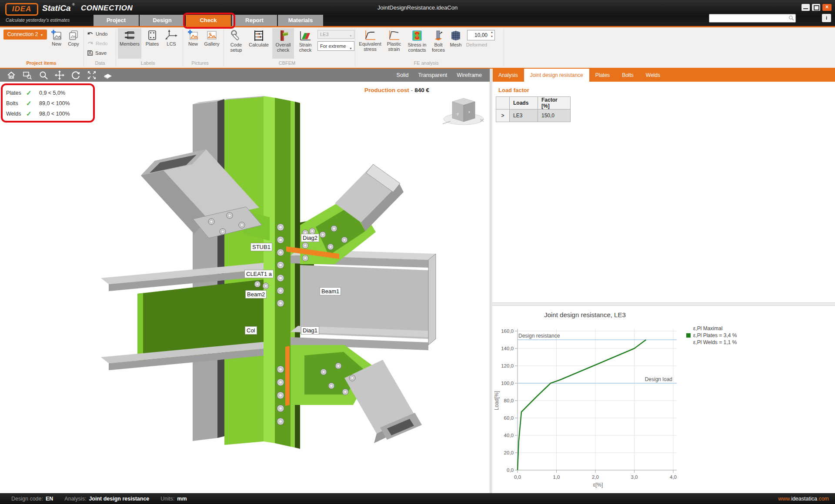  What do you see at coordinates (557, 75) in the screenshot?
I see `tab-joint-design-resistance: Joint design resistance` at bounding box center [557, 75].